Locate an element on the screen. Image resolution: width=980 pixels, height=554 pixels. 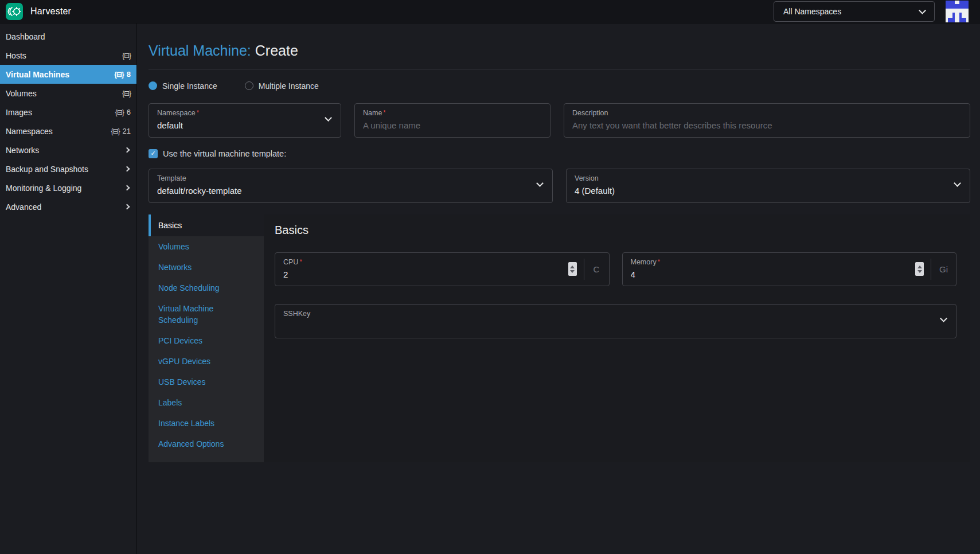
memory-field: Memory* Gi is located at coordinates (790, 270).